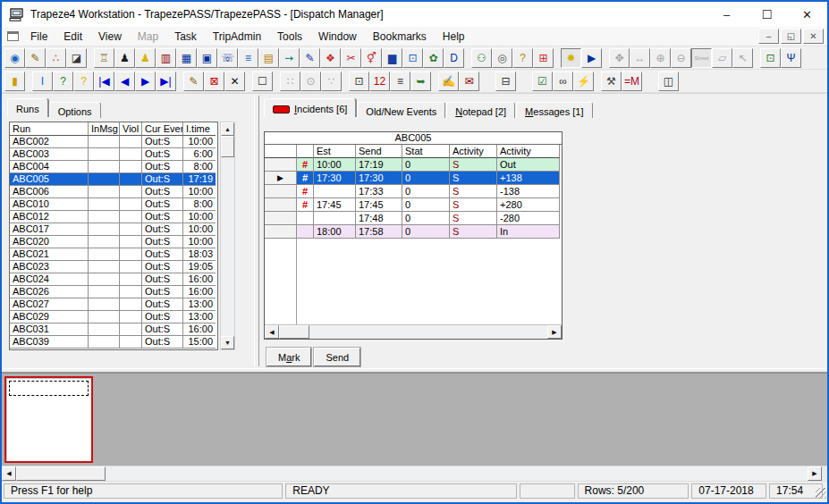 This screenshot has height=504, width=829. I want to click on zoom-out-icon: ⊖, so click(681, 58).